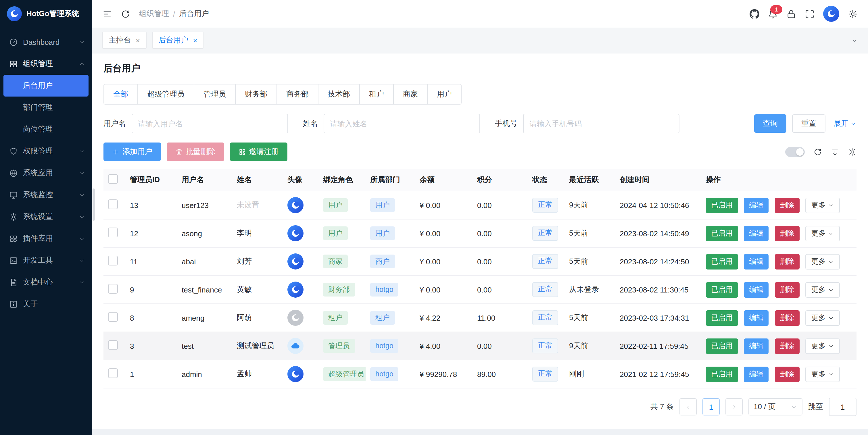  I want to click on breadcrumb-parent: 组织管理, so click(154, 14).